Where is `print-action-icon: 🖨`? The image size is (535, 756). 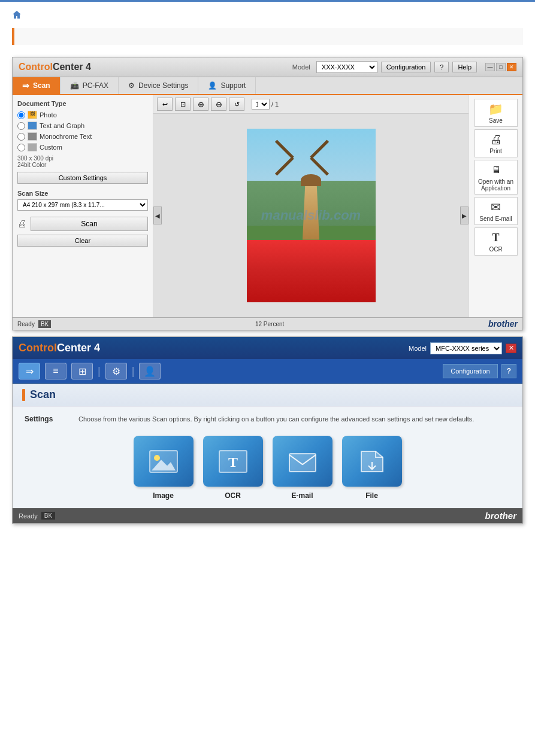
print-action-icon: 🖨 is located at coordinates (496, 139).